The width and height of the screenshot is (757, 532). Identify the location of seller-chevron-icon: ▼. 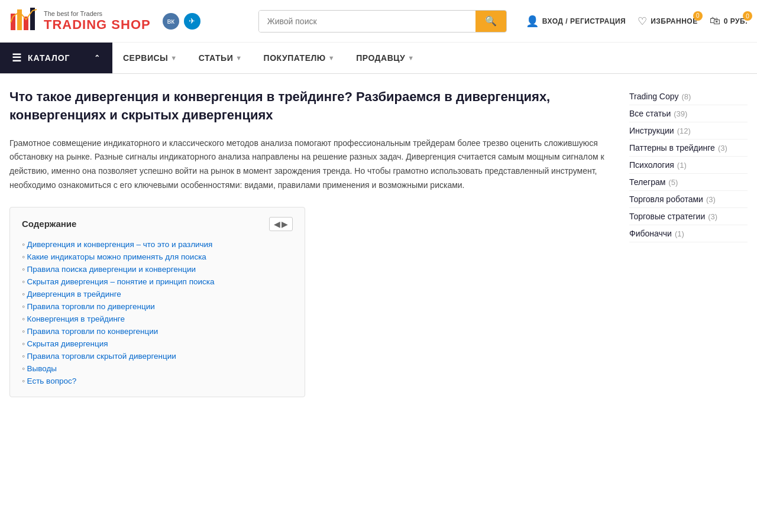
(410, 58).